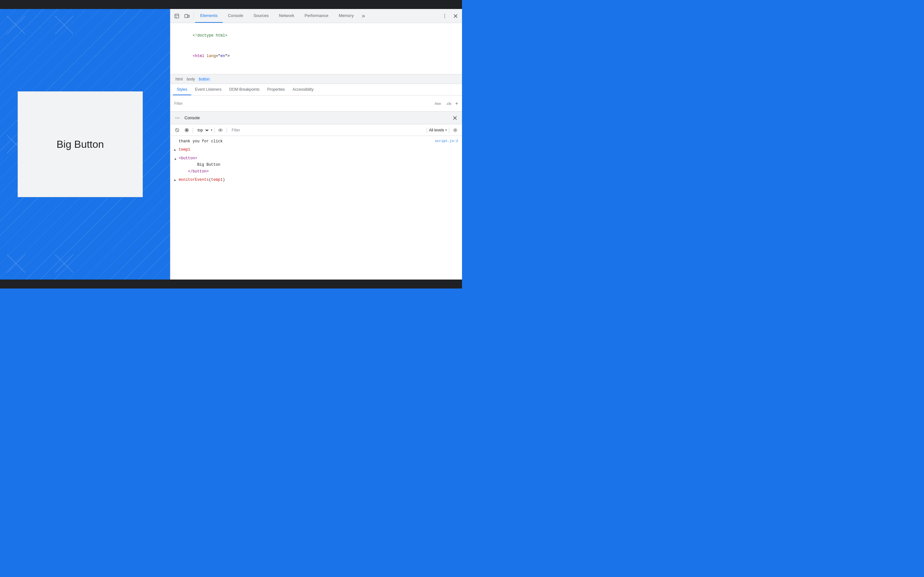 This screenshot has width=924, height=577. Describe the element at coordinates (194, 16) in the screenshot. I see `toolbar-divider` at that location.